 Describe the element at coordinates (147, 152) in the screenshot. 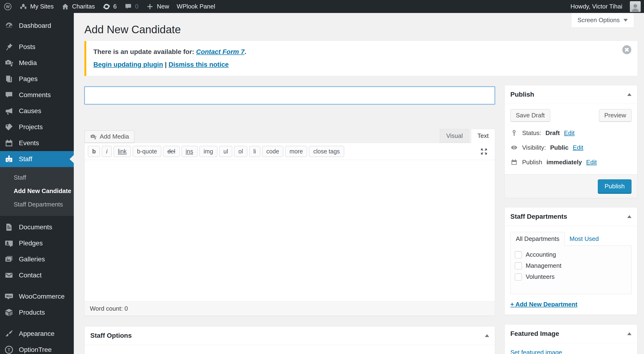

I see `quicktag-blockquote-button: b-quote` at that location.